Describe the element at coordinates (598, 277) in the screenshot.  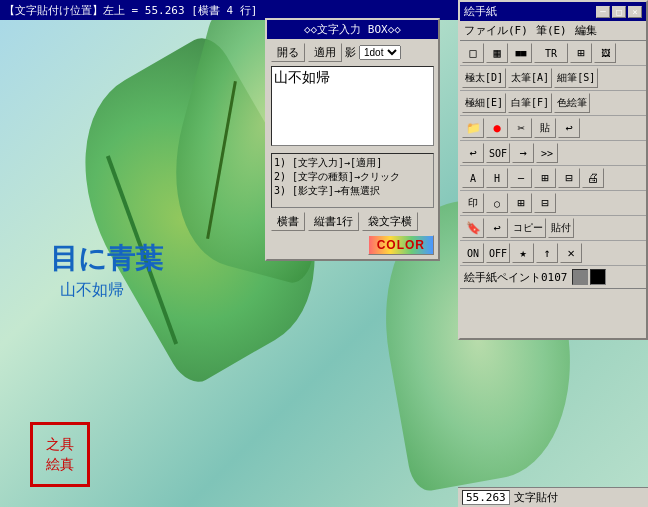
I see `color-swatch-black` at that location.